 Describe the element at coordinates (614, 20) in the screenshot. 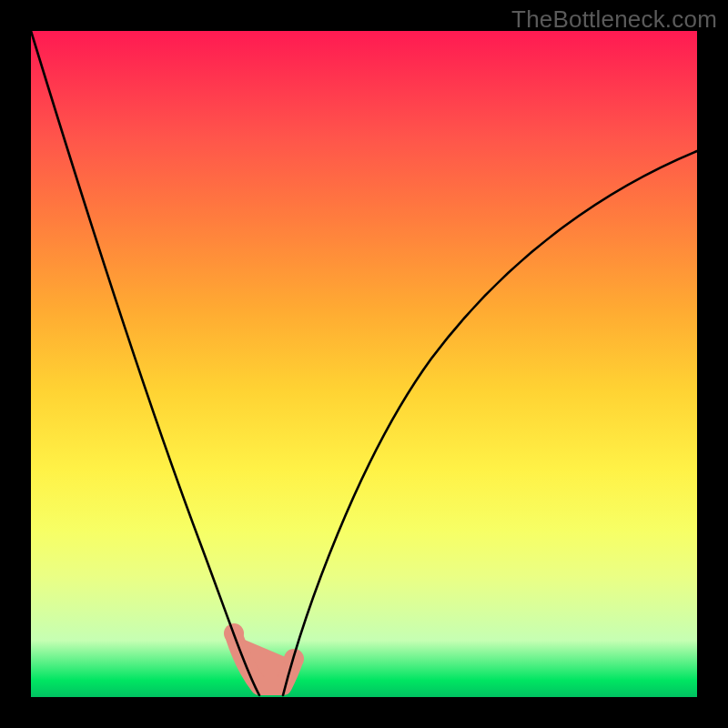

I see `watermark-text: TheBottleneck.com` at that location.